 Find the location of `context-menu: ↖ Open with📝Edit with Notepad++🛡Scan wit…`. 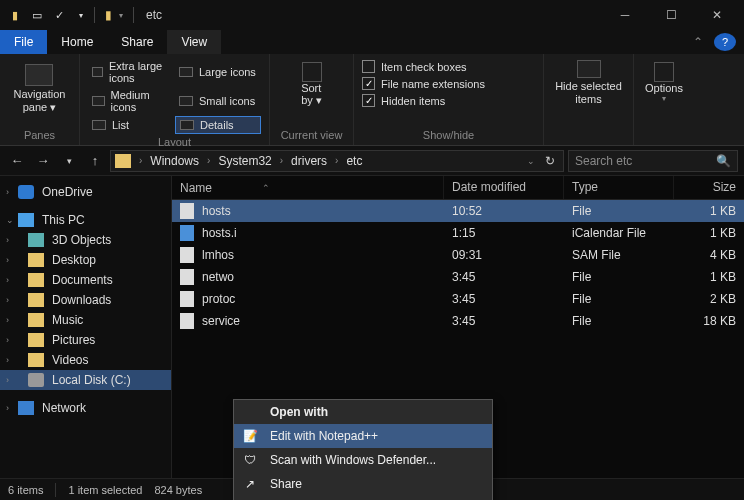

context-menu: ↖ Open with📝Edit with Notepad++🛡Scan wit… is located at coordinates (363, 450).